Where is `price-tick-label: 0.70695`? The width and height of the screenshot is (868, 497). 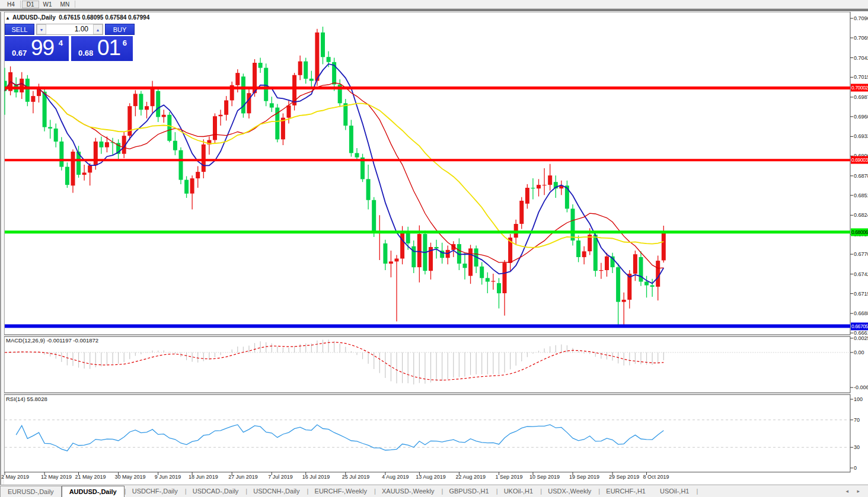
price-tick-label: 0.70695 is located at coordinates (861, 38).